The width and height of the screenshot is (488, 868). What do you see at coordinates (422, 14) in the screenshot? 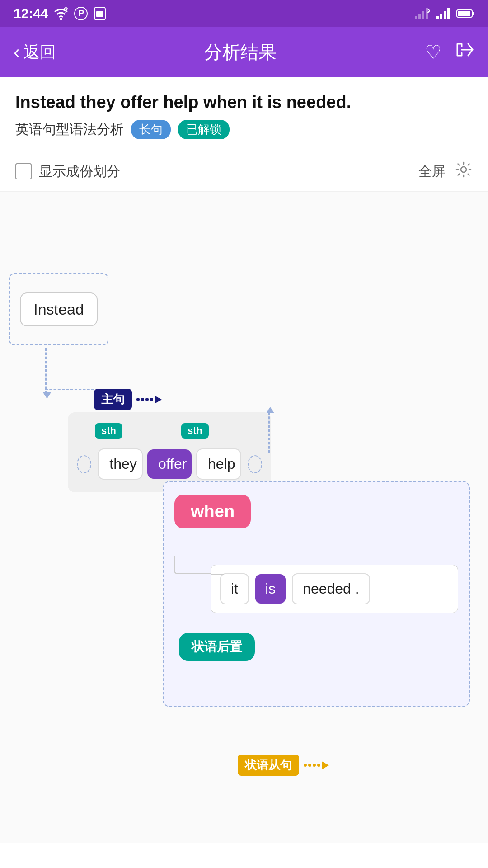
I see `signal-x-icon: ✕` at bounding box center [422, 14].